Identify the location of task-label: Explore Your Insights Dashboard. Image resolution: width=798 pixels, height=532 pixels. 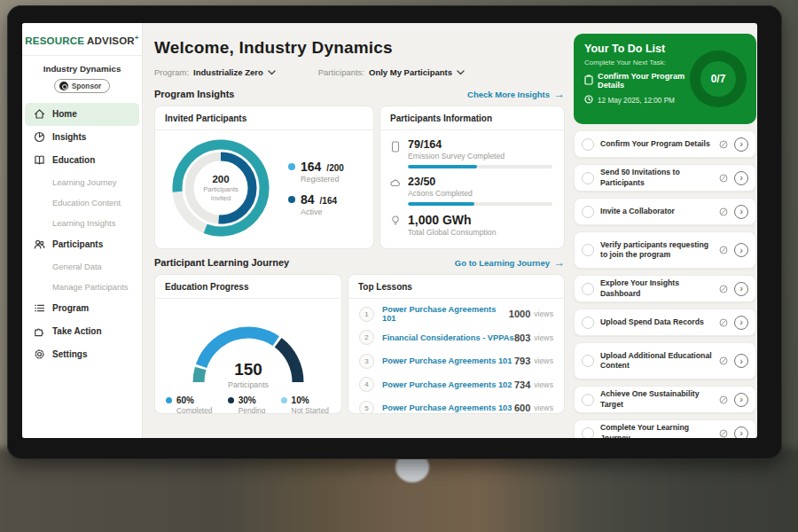
(656, 289).